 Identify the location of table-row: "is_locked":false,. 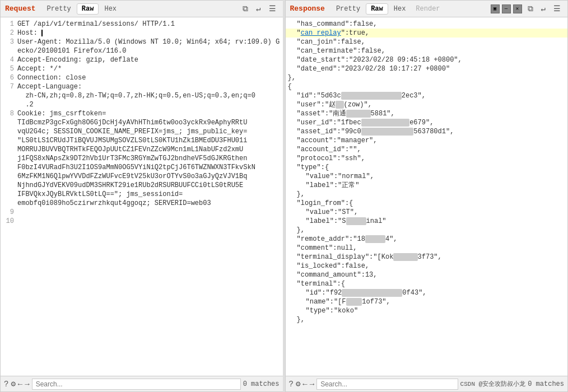
(427, 266).